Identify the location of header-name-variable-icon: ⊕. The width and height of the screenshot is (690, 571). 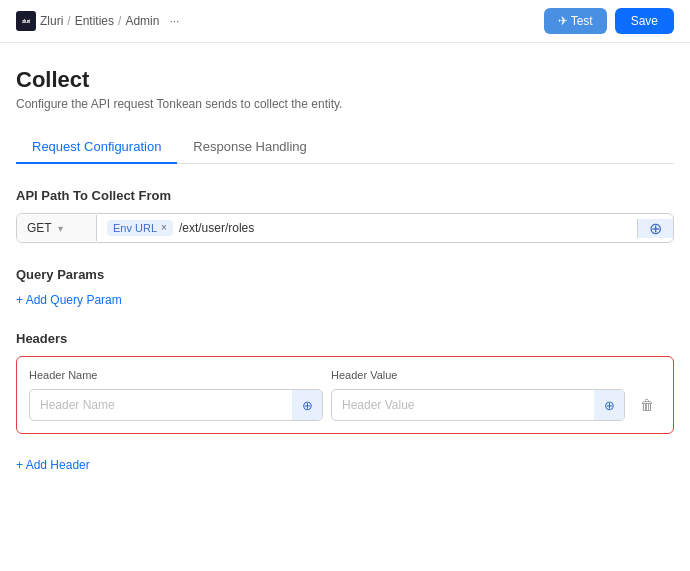
(308, 406).